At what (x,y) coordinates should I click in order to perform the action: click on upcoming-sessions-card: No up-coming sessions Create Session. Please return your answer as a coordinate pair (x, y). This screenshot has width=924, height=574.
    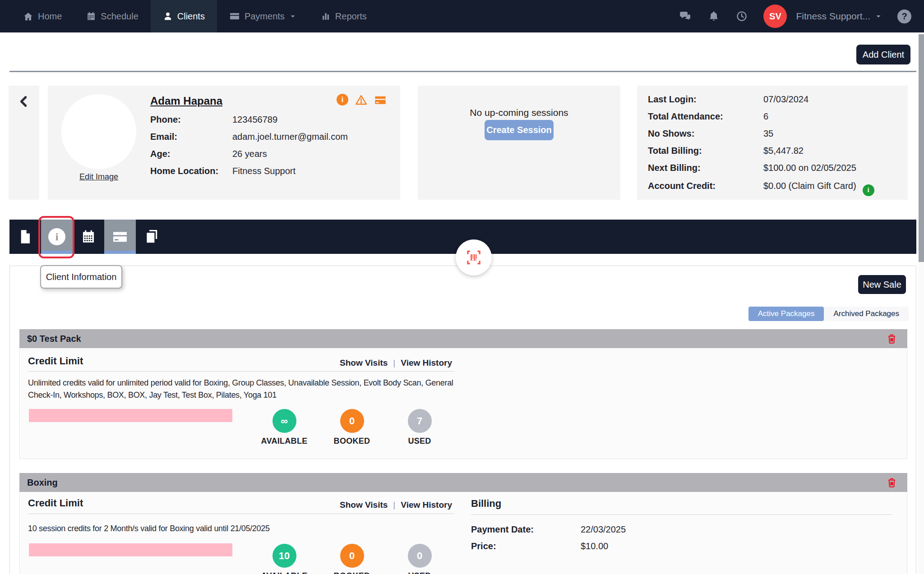
    Looking at the image, I should click on (519, 142).